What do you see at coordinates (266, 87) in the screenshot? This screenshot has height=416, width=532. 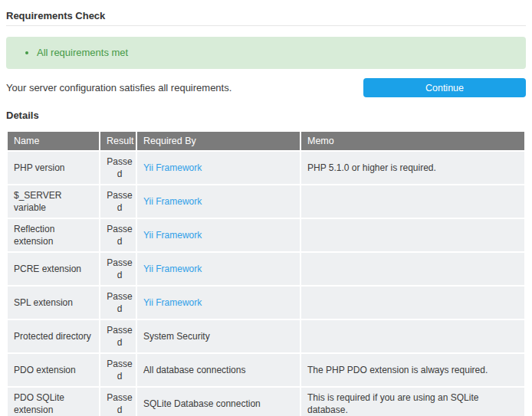 I see `summary-row: Your server configuration satisfies all …` at bounding box center [266, 87].